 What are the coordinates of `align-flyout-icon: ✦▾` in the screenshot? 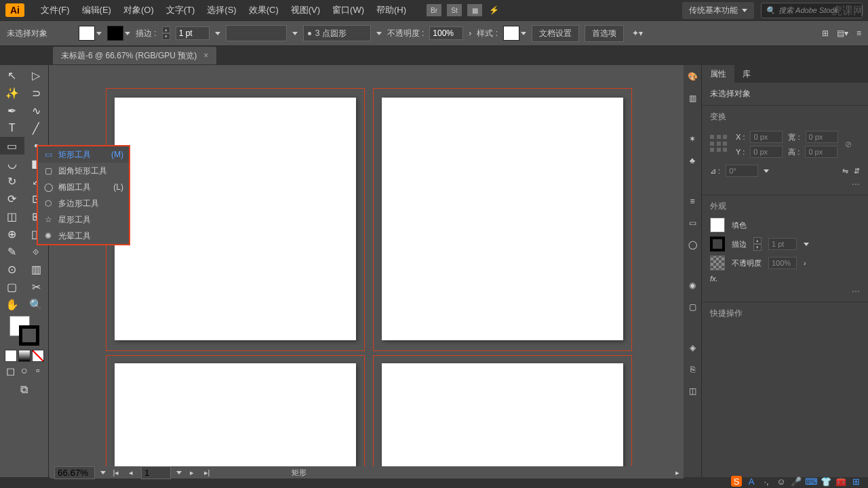 It's located at (637, 33).